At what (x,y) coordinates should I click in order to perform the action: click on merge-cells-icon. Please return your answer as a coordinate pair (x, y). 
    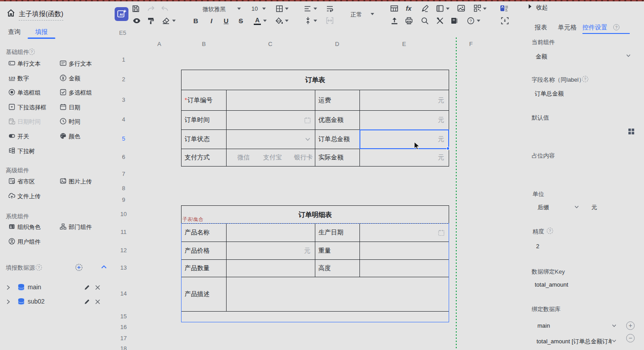
    Looking at the image, I should click on (330, 21).